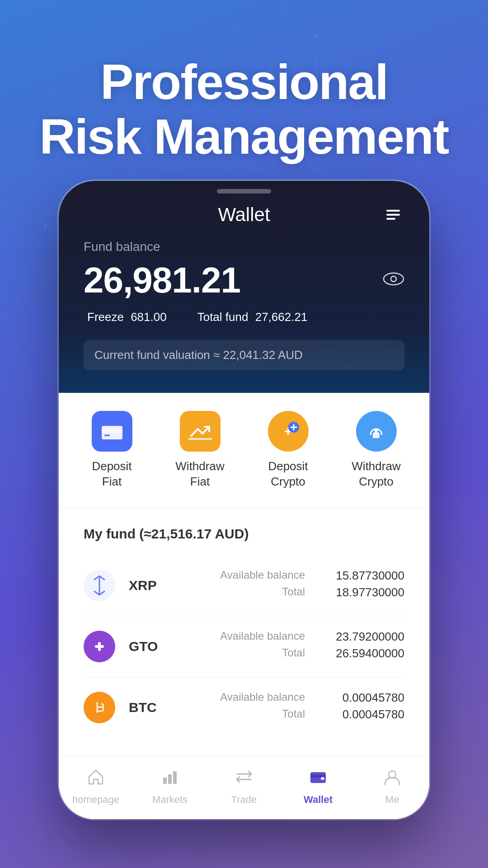 The width and height of the screenshot is (488, 868). I want to click on deposit-fiat-button: DepositFiat, so click(112, 450).